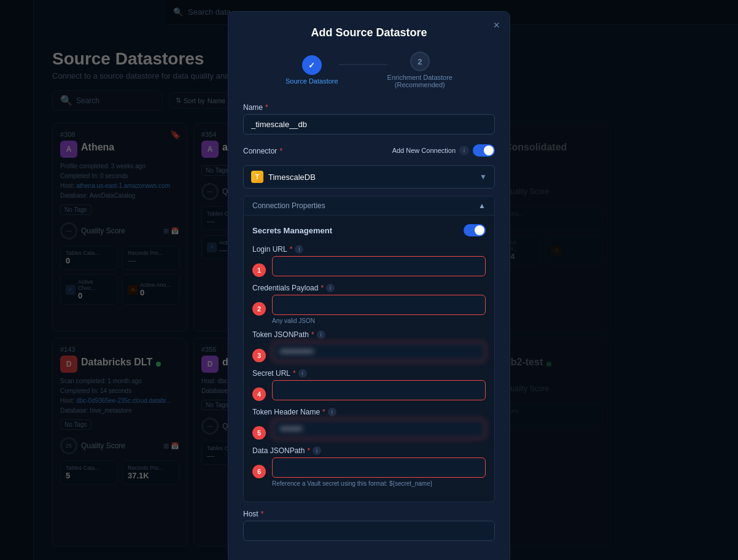  I want to click on step-badge-5: 5, so click(259, 433).